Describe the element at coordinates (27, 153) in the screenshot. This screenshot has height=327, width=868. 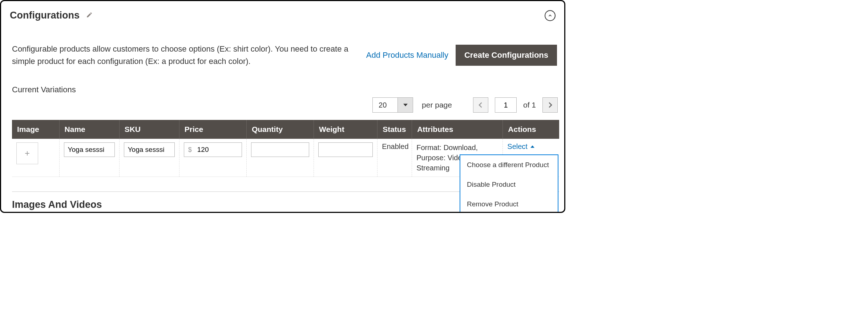
I see `image-upload-button: +` at that location.